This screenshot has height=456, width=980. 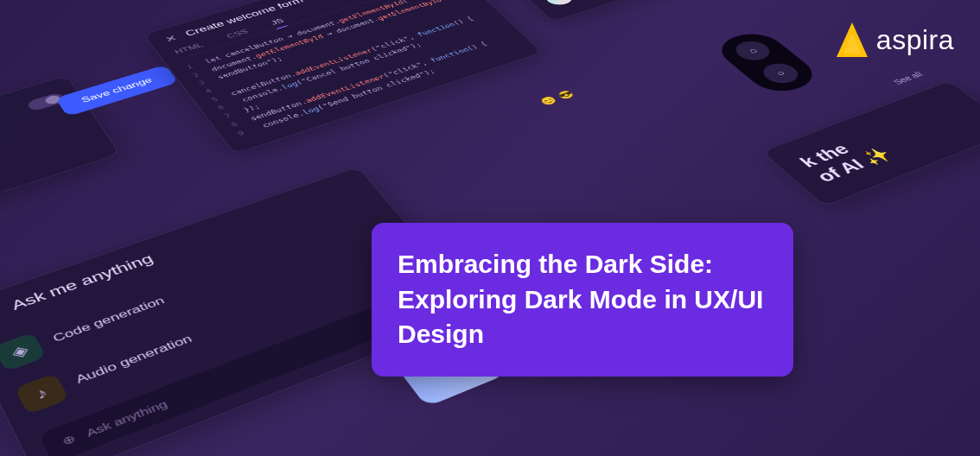 What do you see at coordinates (852, 40) in the screenshot?
I see `logo-mark-icon` at bounding box center [852, 40].